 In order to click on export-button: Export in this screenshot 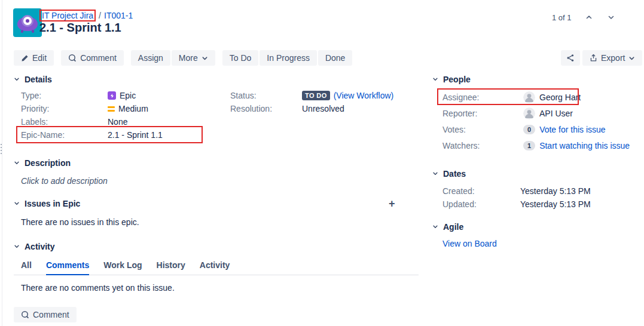, I will do `click(612, 58)`.